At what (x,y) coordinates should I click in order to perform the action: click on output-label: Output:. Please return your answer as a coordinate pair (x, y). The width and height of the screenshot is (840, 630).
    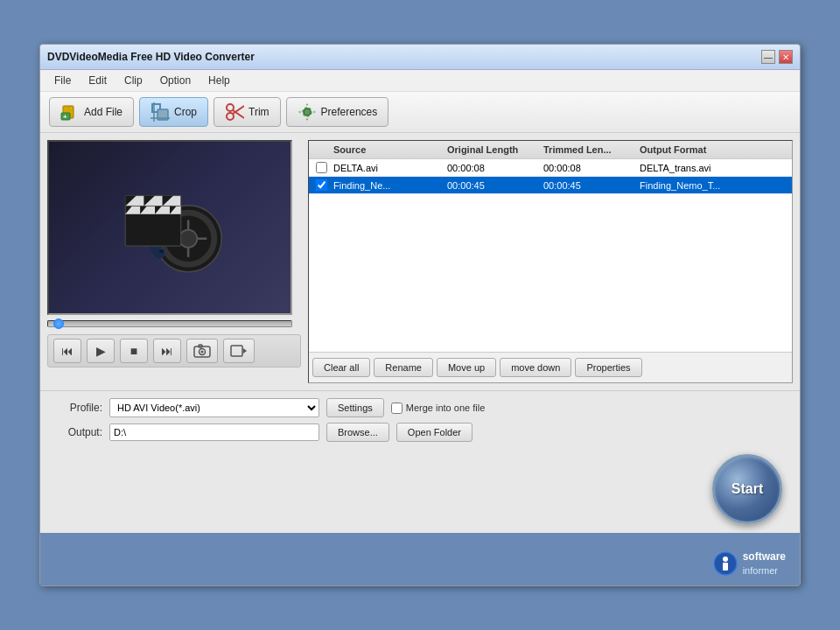
    Looking at the image, I should click on (79, 432).